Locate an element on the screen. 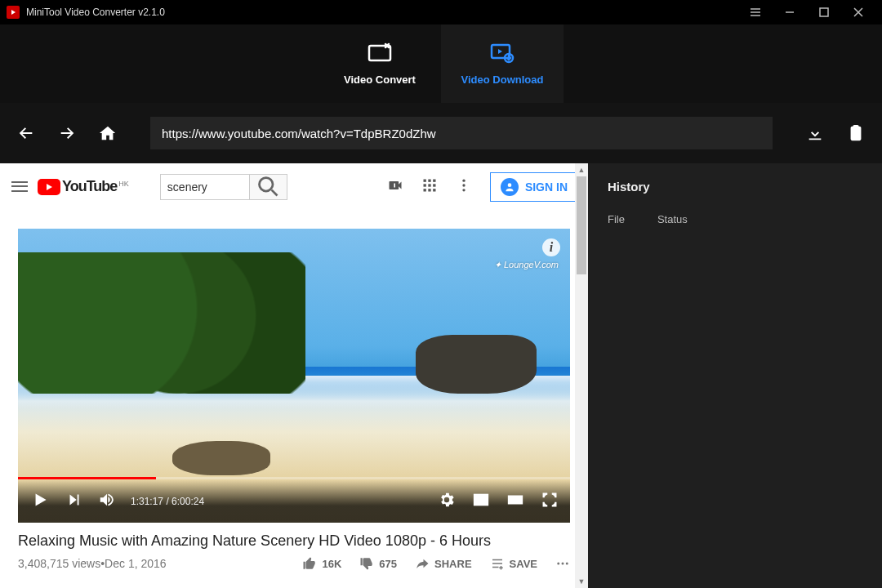  mode-tabs: Video Convert Video Download is located at coordinates (441, 64).